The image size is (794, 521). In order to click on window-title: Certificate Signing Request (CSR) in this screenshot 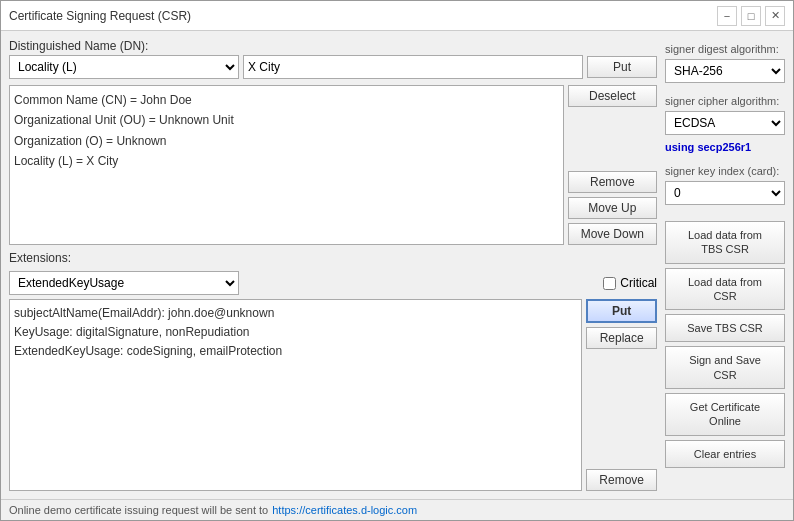, I will do `click(100, 16)`.